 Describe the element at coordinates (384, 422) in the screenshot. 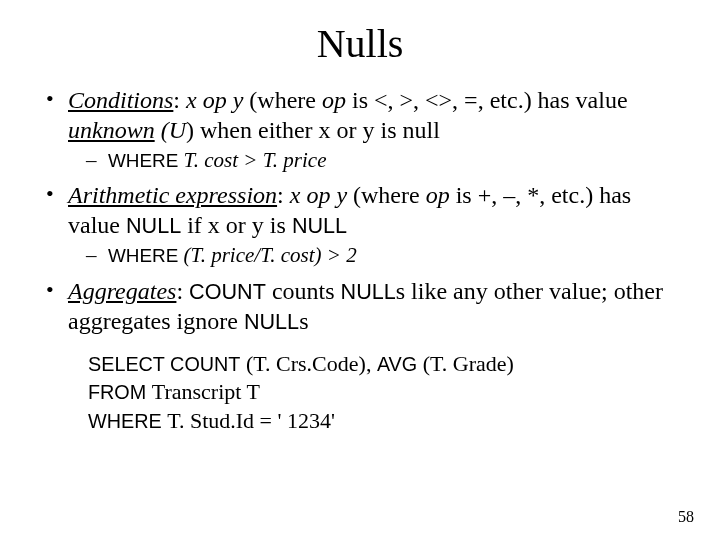

I see `sql-line-where: WHERE T. Stud.Id = ' 1234'` at that location.